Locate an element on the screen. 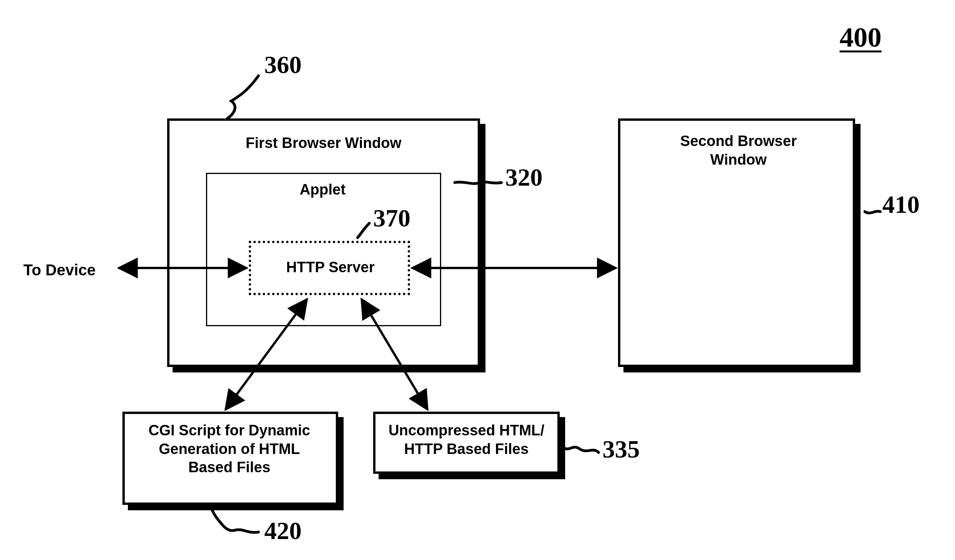 The width and height of the screenshot is (955, 560). second-browser-window-label: Second Browser Window is located at coordinates (739, 151).